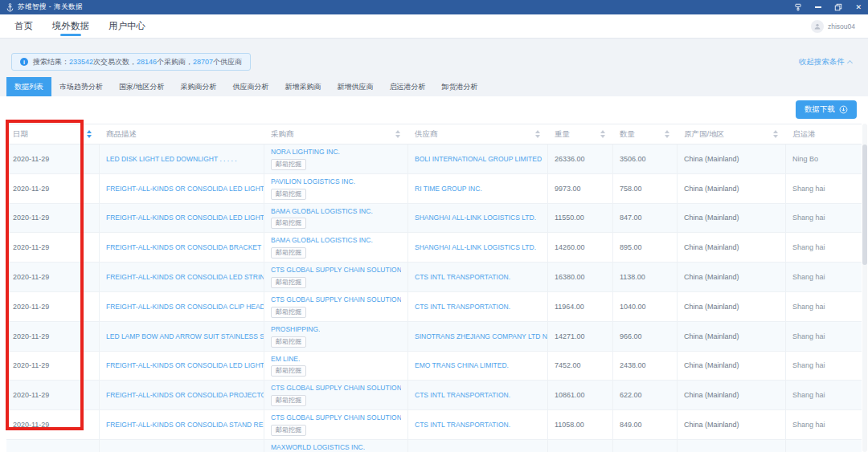 Image resolution: width=868 pixels, height=452 pixels. I want to click on tab-5: 新增采购商, so click(304, 87).